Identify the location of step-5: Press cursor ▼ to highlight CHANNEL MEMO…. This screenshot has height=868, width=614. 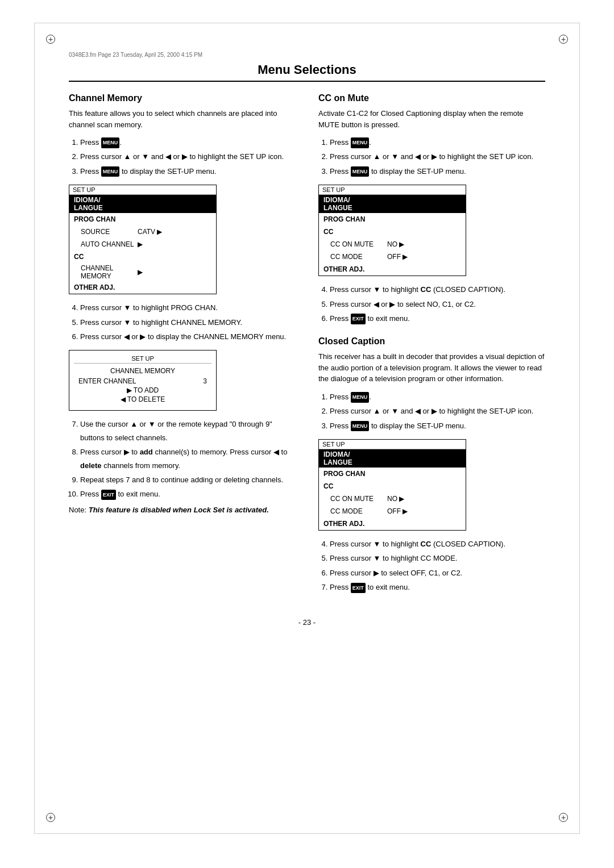
(188, 323).